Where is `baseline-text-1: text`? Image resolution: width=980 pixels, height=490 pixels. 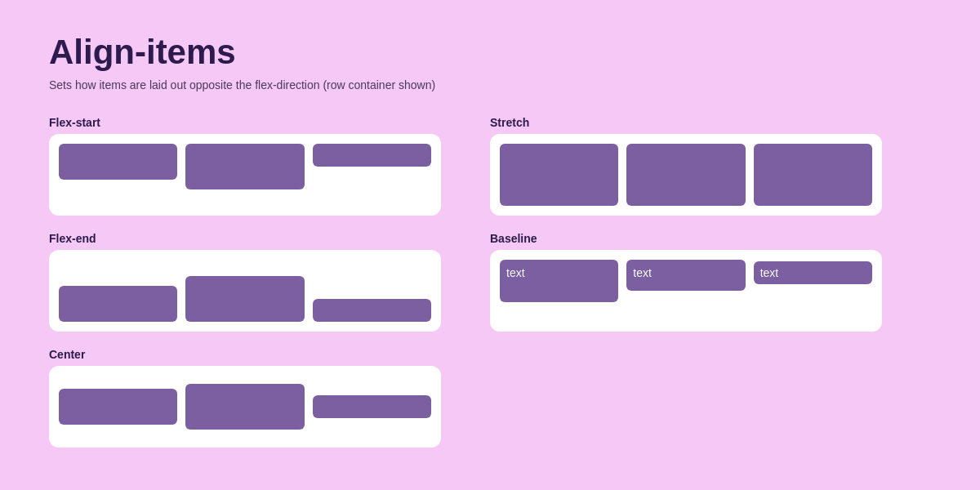 baseline-text-1: text is located at coordinates (516, 273).